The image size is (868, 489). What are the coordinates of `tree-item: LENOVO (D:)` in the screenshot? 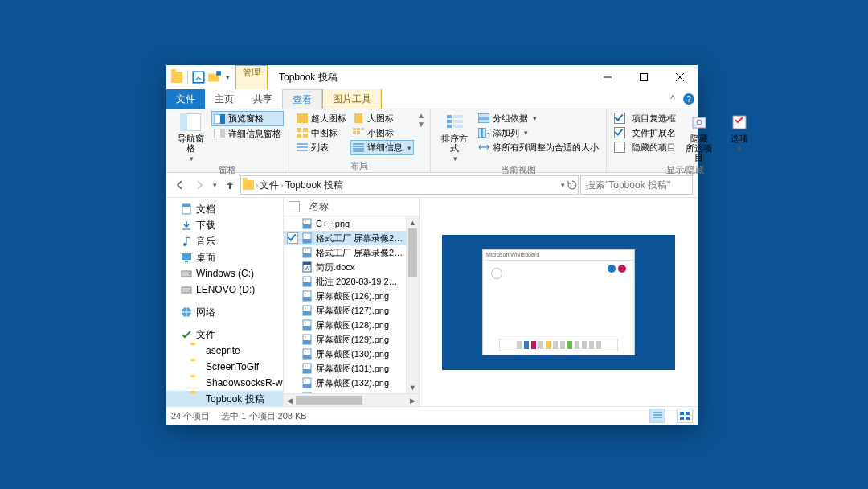 It's located at (225, 290).